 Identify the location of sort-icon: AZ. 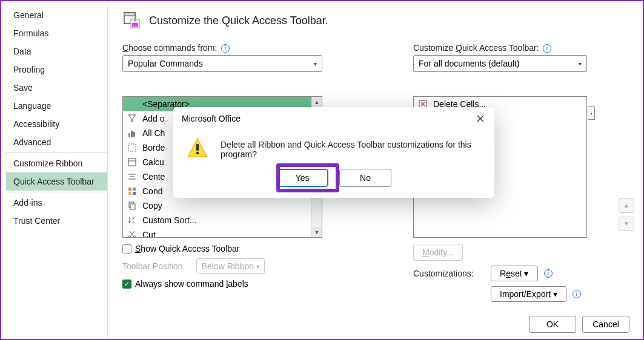
(132, 220).